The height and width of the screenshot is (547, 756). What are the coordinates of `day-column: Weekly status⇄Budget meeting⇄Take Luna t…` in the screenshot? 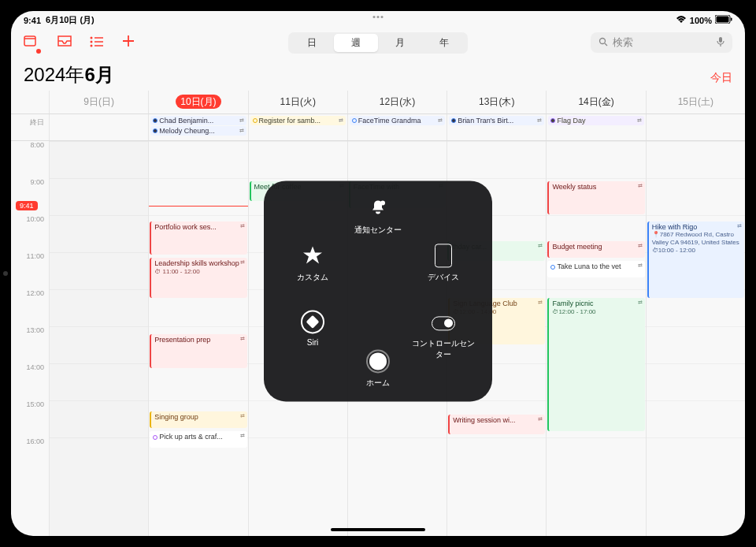 It's located at (595, 339).